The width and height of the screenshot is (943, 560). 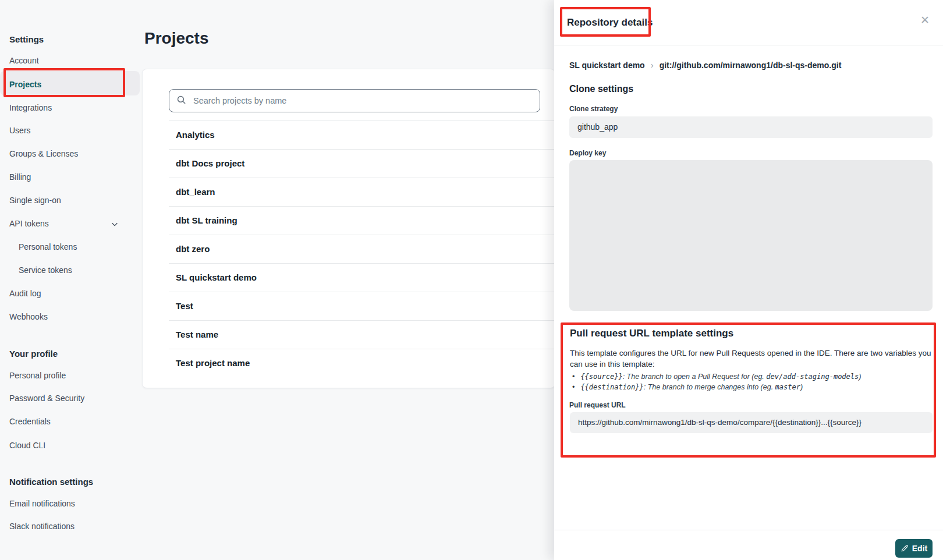 What do you see at coordinates (45, 270) in the screenshot?
I see `sidebar-item-service-tokens: Service tokens` at bounding box center [45, 270].